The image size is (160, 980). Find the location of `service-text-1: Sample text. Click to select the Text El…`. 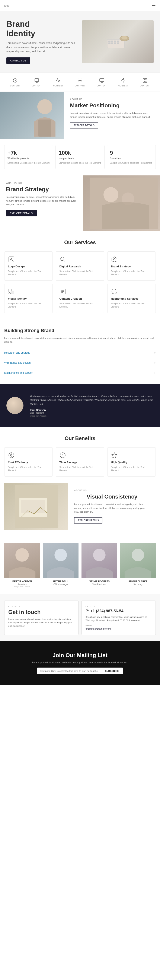

service-text-1: Sample text. Click to select the Text El… is located at coordinates (80, 273).